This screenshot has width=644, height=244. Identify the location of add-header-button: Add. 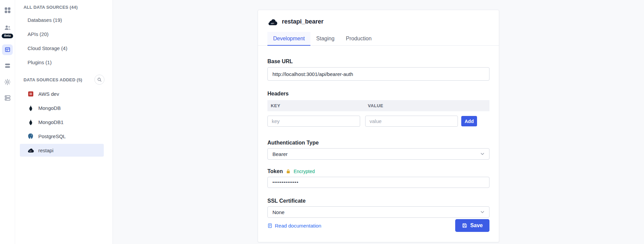
(469, 121).